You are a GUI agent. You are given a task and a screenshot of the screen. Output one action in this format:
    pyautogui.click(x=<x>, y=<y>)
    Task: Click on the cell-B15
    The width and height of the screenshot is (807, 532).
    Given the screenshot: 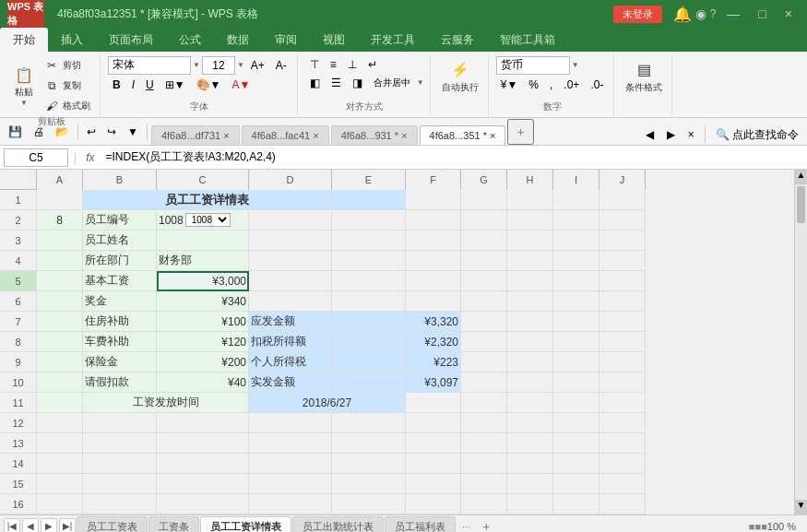 What is the action you would take?
    pyautogui.click(x=120, y=484)
    